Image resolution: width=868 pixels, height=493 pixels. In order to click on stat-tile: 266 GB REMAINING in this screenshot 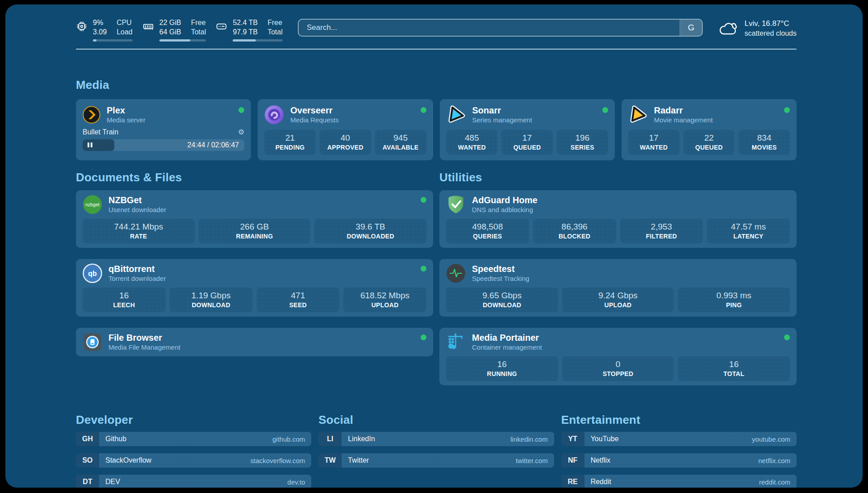, I will do `click(255, 231)`.